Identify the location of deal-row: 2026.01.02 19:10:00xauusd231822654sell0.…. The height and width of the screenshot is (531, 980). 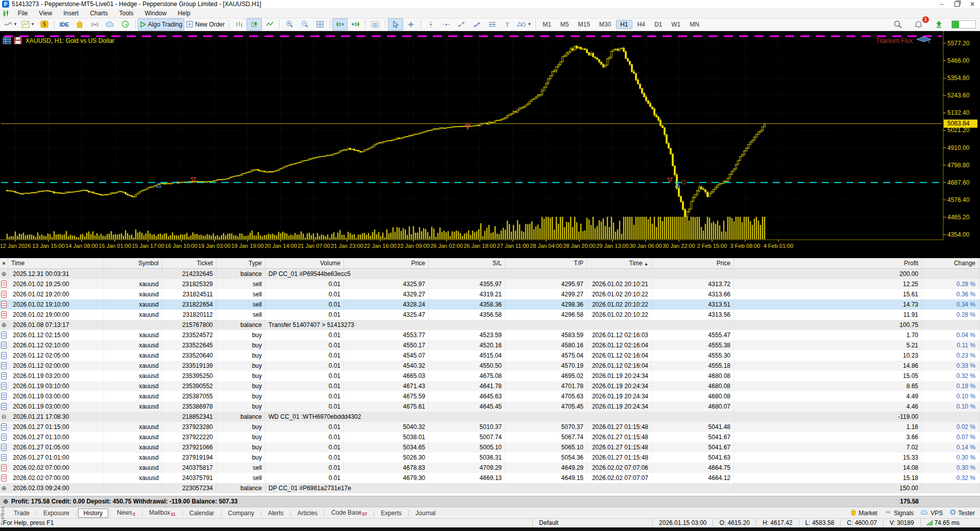
(490, 305).